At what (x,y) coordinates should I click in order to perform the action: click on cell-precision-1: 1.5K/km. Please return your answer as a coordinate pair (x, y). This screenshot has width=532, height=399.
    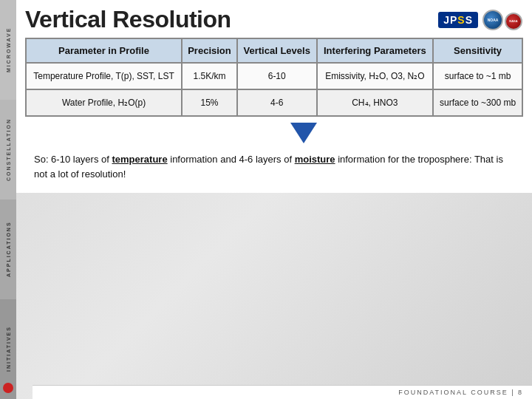
    Looking at the image, I should click on (210, 76).